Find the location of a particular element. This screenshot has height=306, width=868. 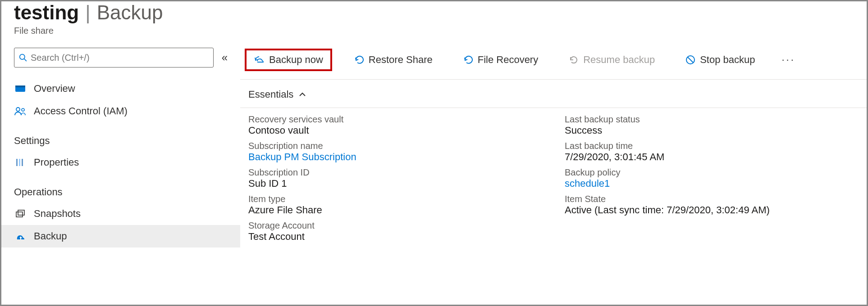

sidebar-item-snapshots: Snapshots is located at coordinates (121, 214).